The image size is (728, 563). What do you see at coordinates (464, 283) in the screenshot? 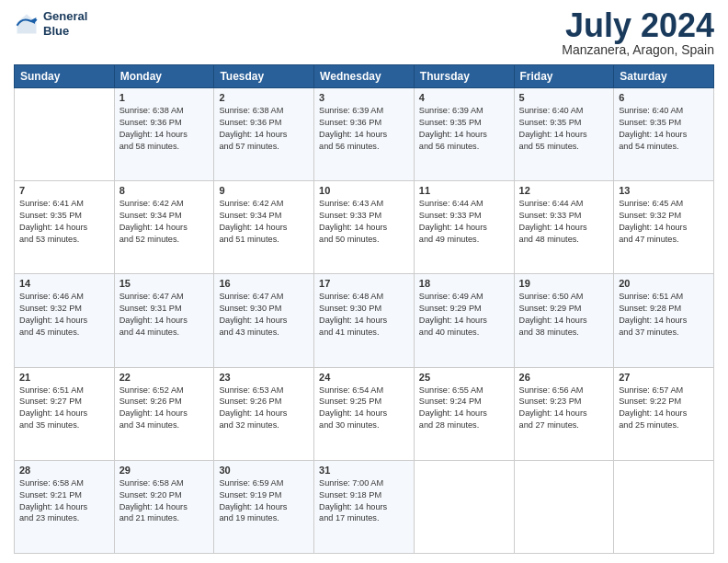
I see `day-number: 18` at bounding box center [464, 283].